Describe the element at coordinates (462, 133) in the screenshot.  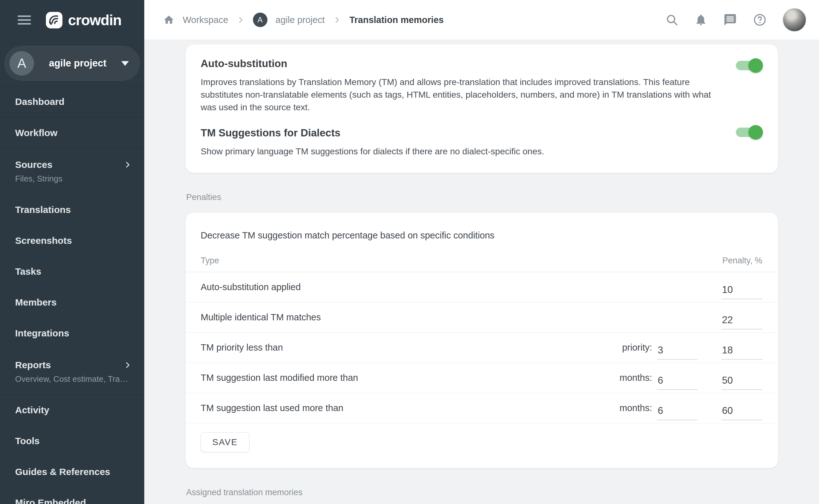
I see `tm-dialects-title: TM Suggestions for Dialects` at that location.